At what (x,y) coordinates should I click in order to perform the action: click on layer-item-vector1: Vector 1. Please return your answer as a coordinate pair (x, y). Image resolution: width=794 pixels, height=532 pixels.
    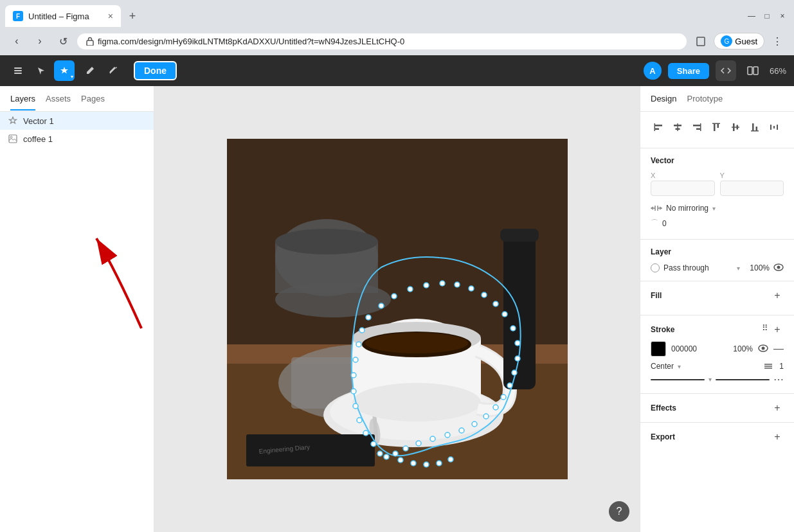
    Looking at the image, I should click on (77, 121).